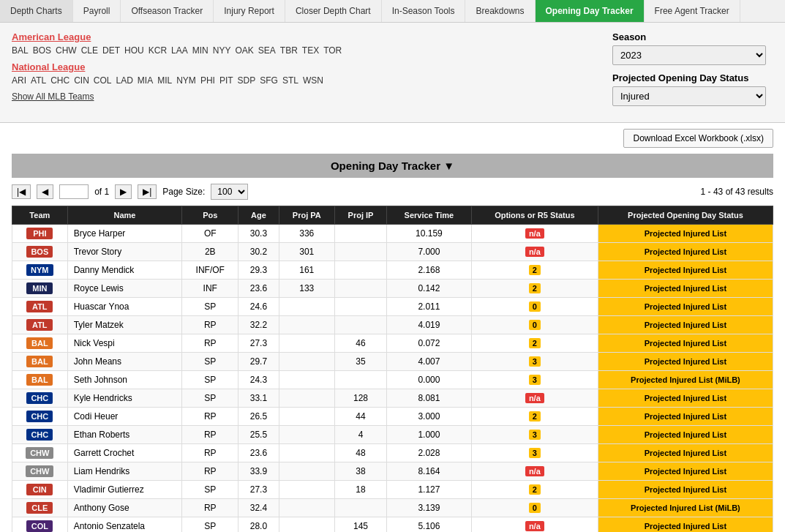 Image resolution: width=785 pixels, height=532 pixels. Describe the element at coordinates (313, 80) in the screenshot. I see `nl-team-wsn: WSN` at that location.